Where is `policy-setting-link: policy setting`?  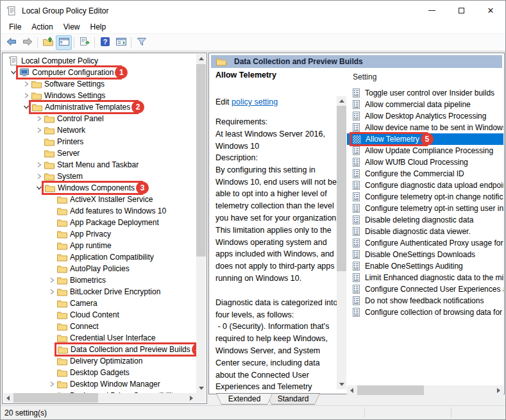
policy-setting-link: policy setting is located at coordinates (255, 102).